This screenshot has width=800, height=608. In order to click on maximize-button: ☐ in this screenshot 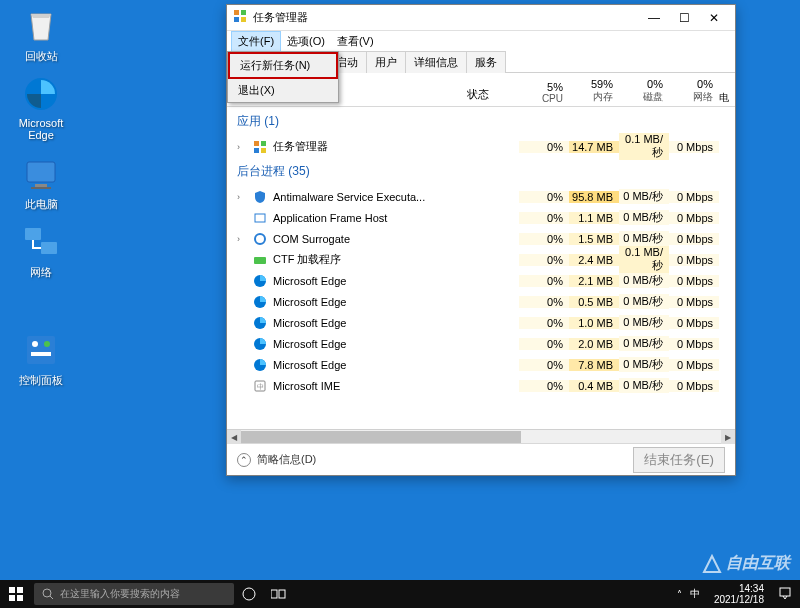, I will do `click(684, 18)`.